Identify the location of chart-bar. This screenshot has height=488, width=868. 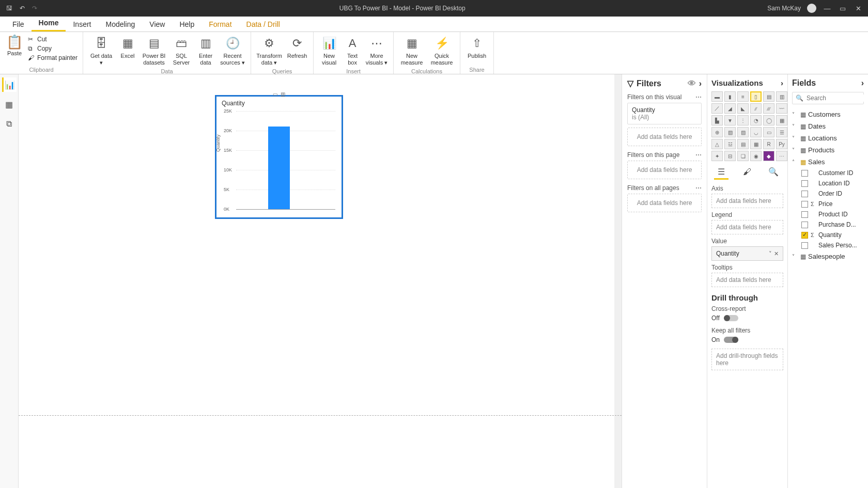
(279, 168).